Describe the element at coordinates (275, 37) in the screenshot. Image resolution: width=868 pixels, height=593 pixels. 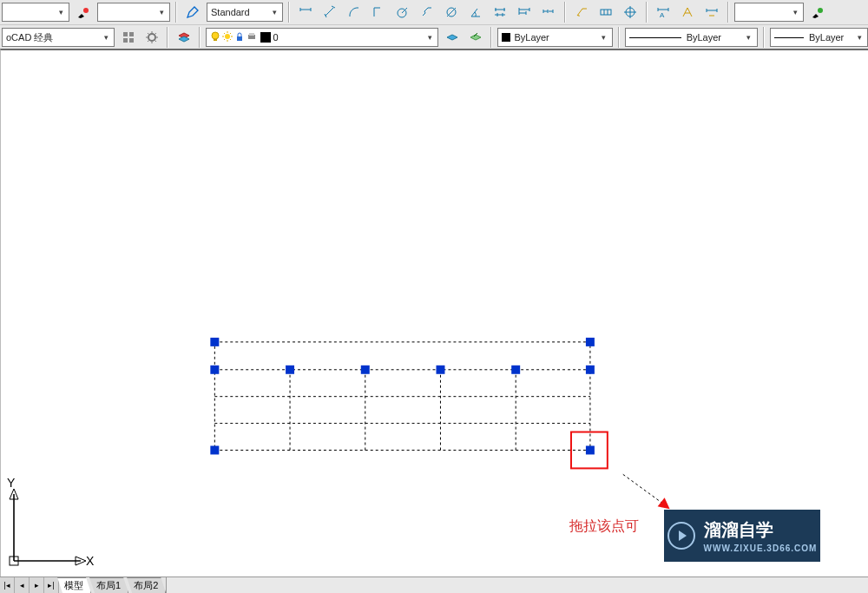
I see `layer-combo-value: 0` at that location.